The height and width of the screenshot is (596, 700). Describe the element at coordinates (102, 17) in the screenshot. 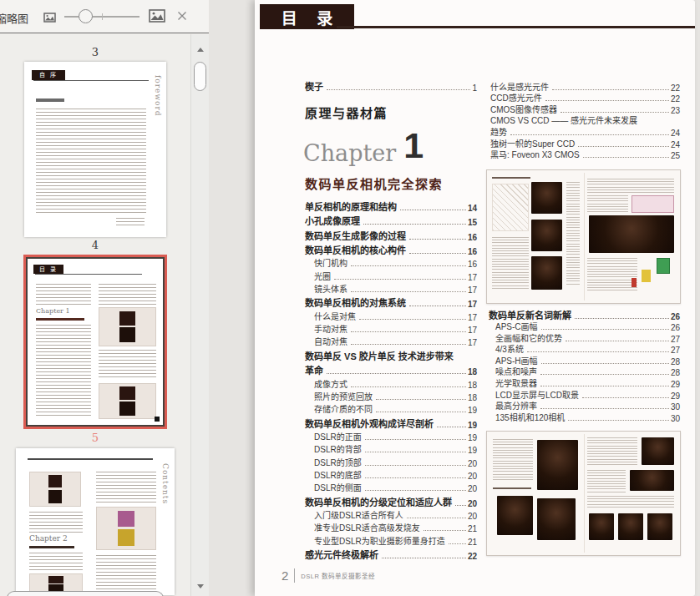

I see `thumbnail-size-slider` at that location.